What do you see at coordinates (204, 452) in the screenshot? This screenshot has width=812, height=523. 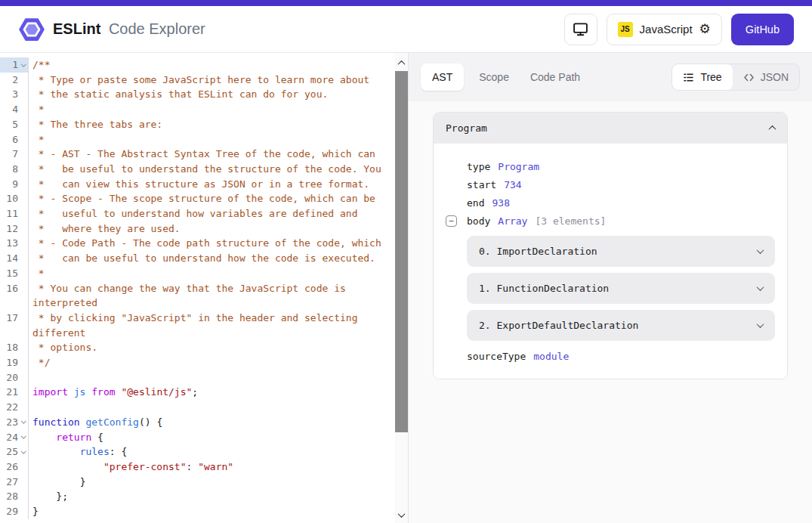 I see `code-line: 25 rules: {` at bounding box center [204, 452].